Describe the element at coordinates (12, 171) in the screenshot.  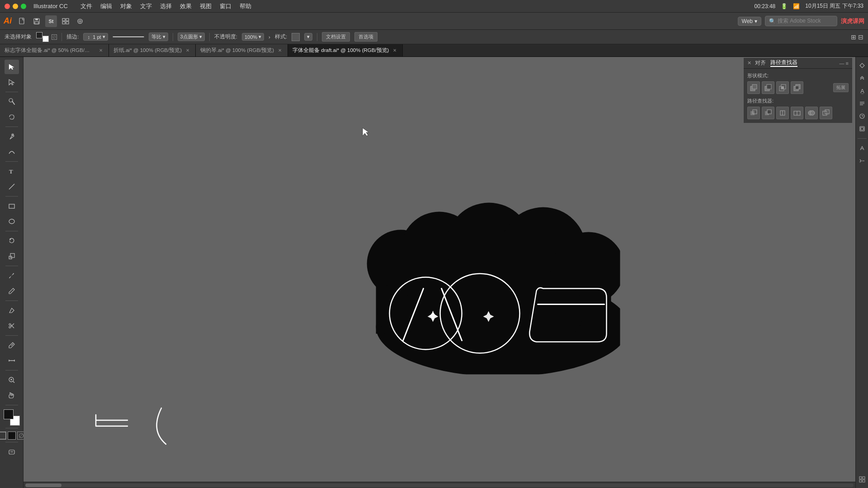
I see `tool-type: T` at that location.